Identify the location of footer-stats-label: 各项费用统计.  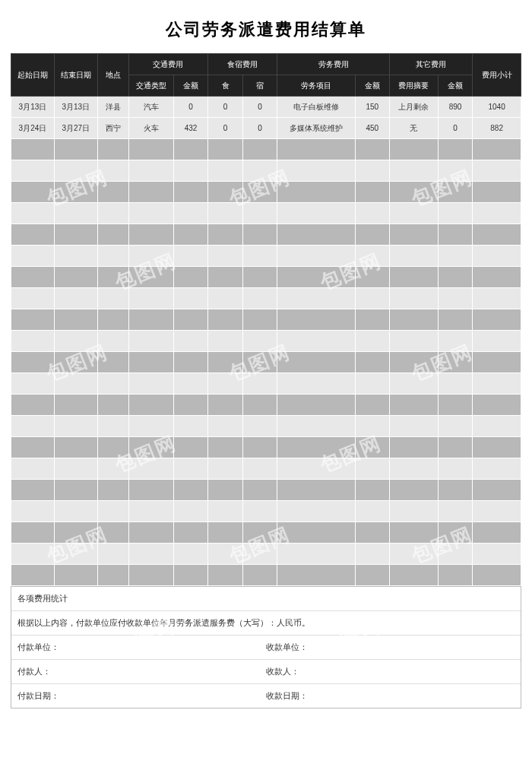
(43, 599).